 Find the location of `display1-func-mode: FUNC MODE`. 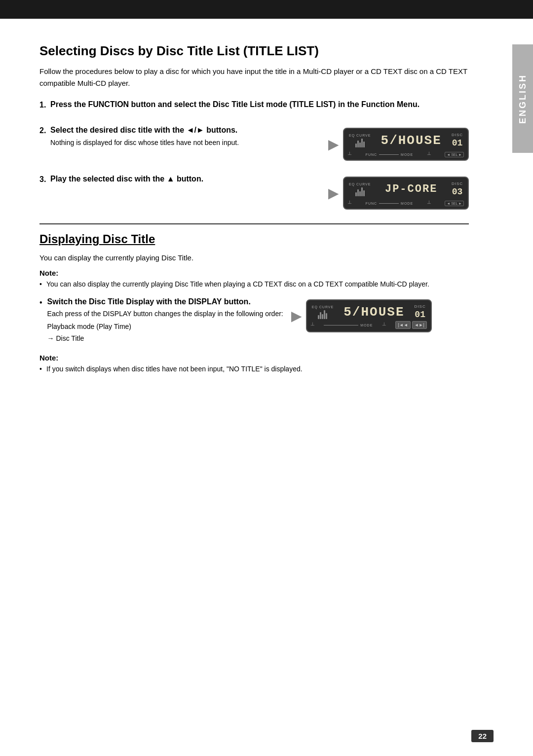

display1-func-mode: FUNC MODE is located at coordinates (389, 155).